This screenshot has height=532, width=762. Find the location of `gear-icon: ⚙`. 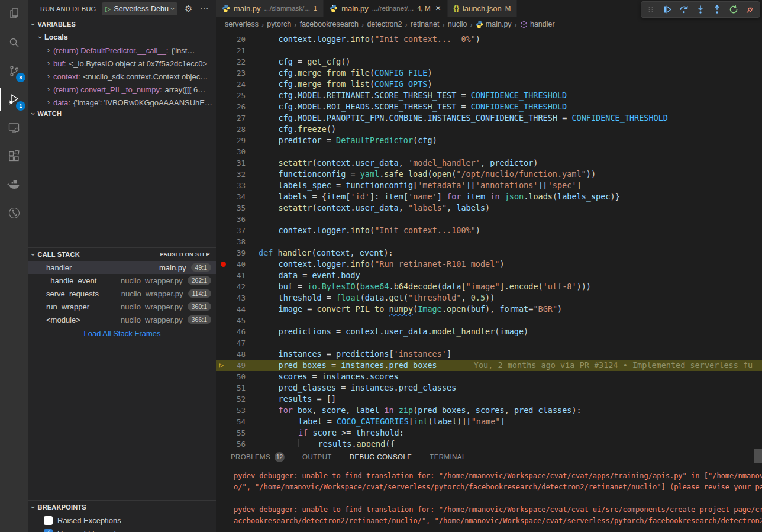

gear-icon: ⚙ is located at coordinates (188, 9).